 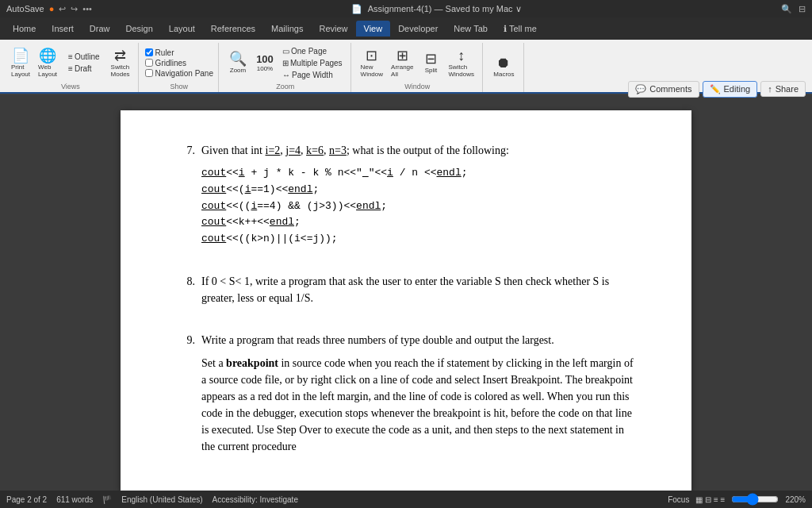 What do you see at coordinates (179, 87) in the screenshot?
I see `show-label: Show` at bounding box center [179, 87].